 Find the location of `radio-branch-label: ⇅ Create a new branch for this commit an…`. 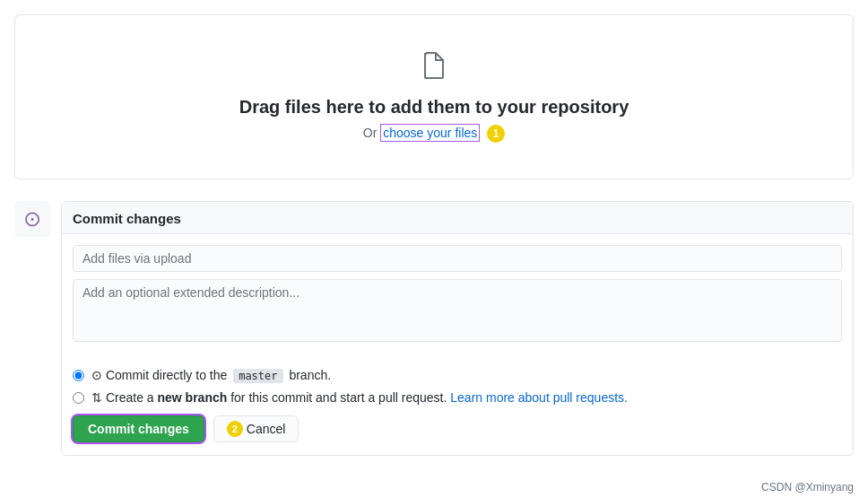

radio-branch-label: ⇅ Create a new branch for this commit an… is located at coordinates (360, 398).